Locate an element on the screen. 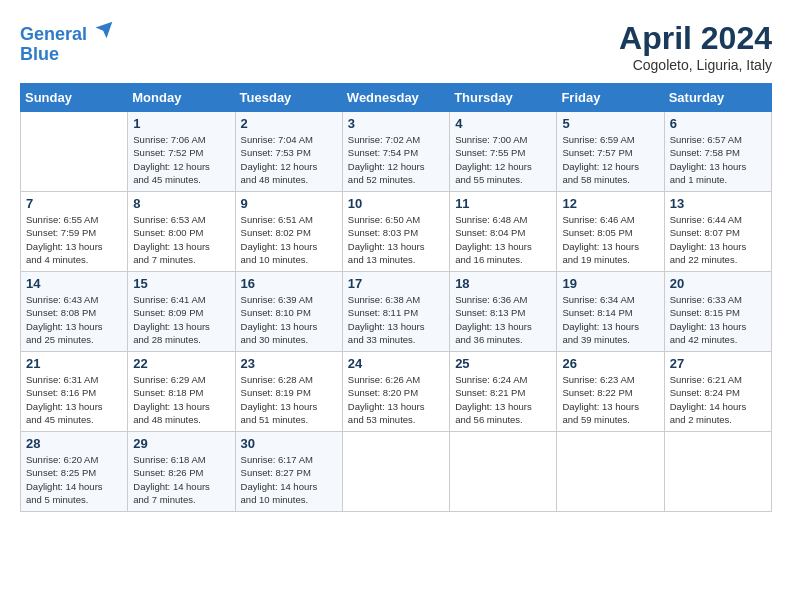 The image size is (792, 612). day-of-week-header: Thursday is located at coordinates (504, 98).